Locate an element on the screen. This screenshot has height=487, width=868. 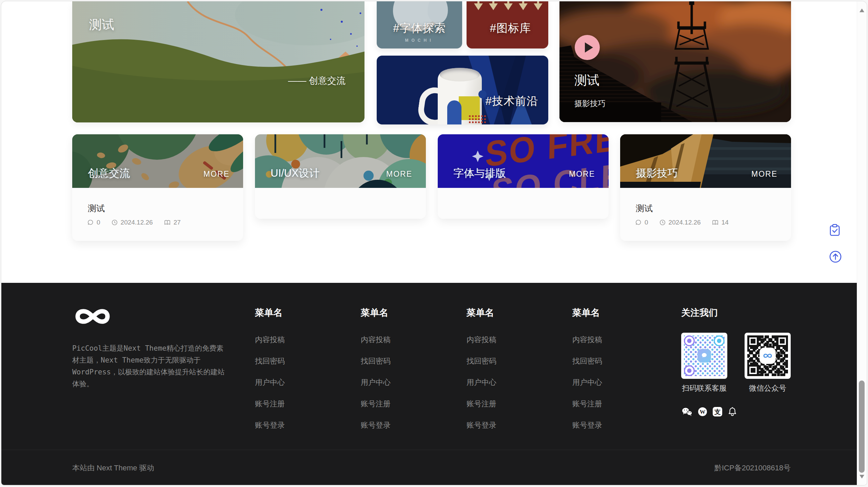
footer-description: PicCool主题是Next Theme精心打造的免费素材主题，Next The… is located at coordinates (149, 366).